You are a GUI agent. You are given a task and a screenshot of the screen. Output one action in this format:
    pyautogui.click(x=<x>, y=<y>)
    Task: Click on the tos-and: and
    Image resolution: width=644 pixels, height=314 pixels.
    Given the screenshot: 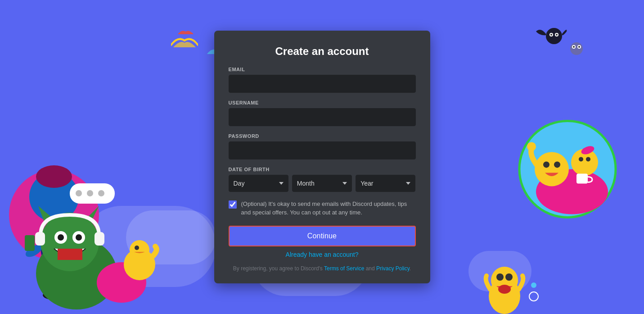 What is the action you would take?
    pyautogui.click(x=370, y=268)
    